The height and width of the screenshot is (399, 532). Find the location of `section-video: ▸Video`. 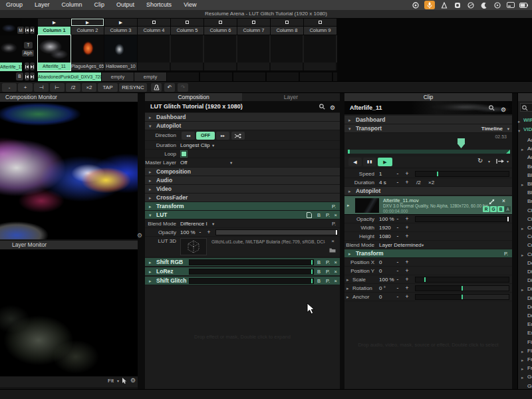

section-video: ▸Video is located at coordinates (242, 189).